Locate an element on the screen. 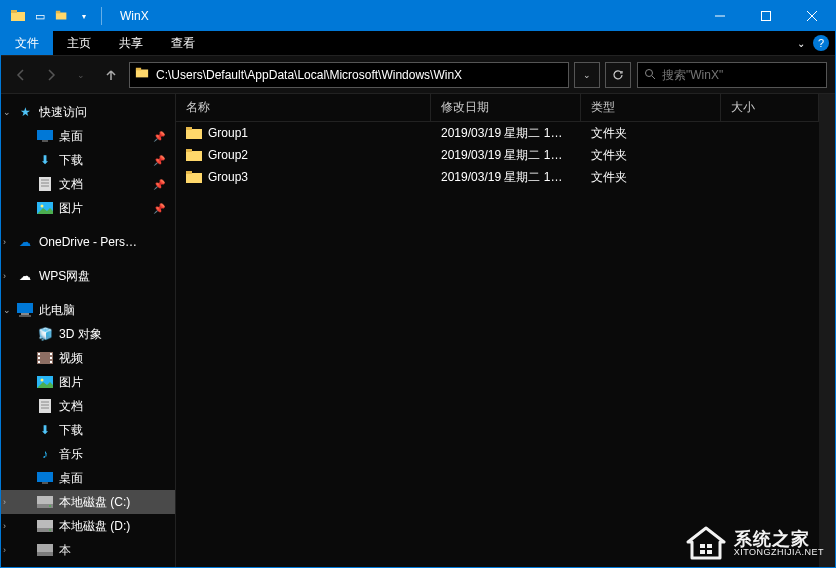 The width and height of the screenshot is (836, 568). titlebar: ▭ ▾ WinX is located at coordinates (418, 16).